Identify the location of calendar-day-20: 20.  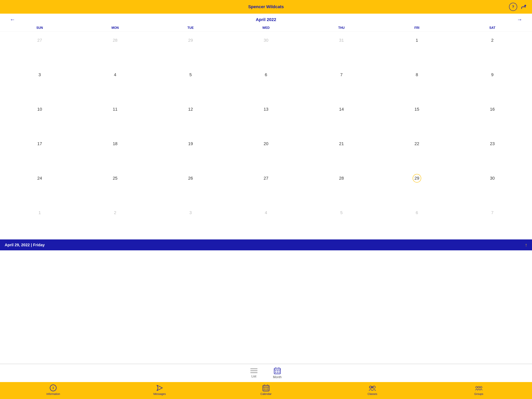
(266, 153).